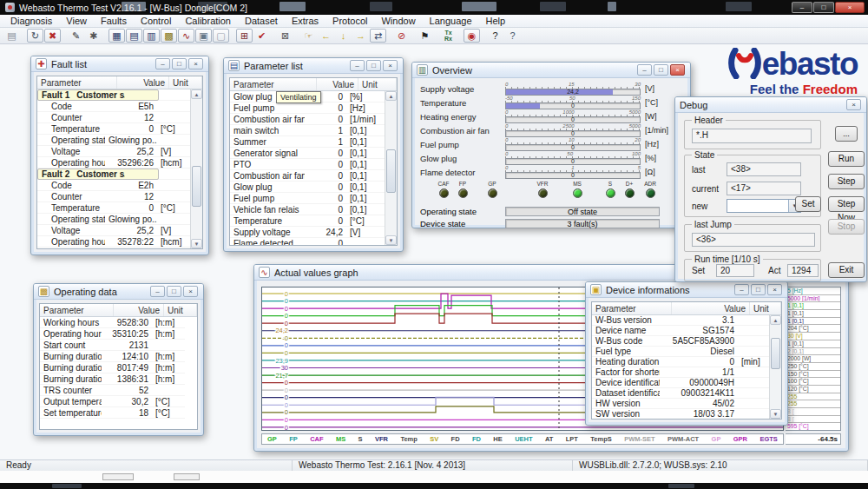 The image size is (868, 489). I want to click on table-row: Operating hour counter35296:26[hcm], so click(114, 163).